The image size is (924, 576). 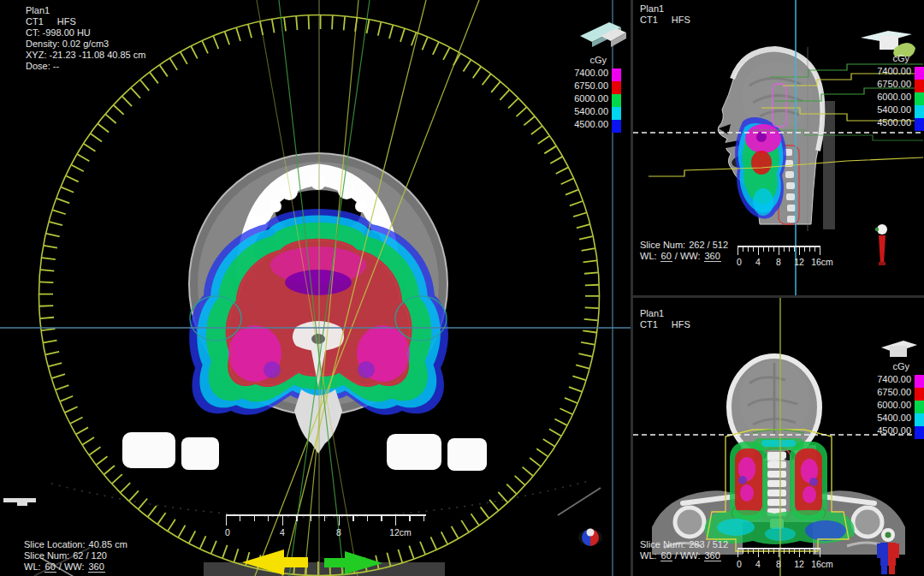 I want to click on axial-scale-ruler: 0 4 8 12cm, so click(x=326, y=526).